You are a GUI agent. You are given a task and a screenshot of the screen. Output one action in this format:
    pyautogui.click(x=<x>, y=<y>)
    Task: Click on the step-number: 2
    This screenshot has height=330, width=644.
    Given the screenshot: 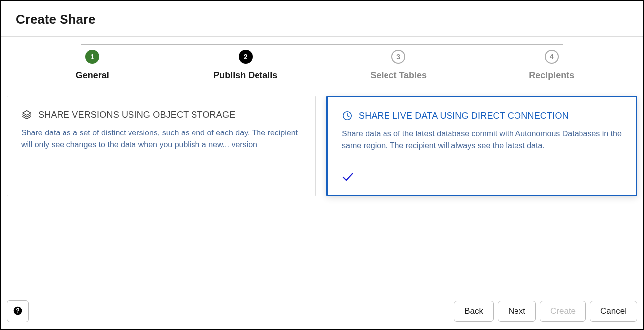 What is the action you would take?
    pyautogui.click(x=246, y=57)
    